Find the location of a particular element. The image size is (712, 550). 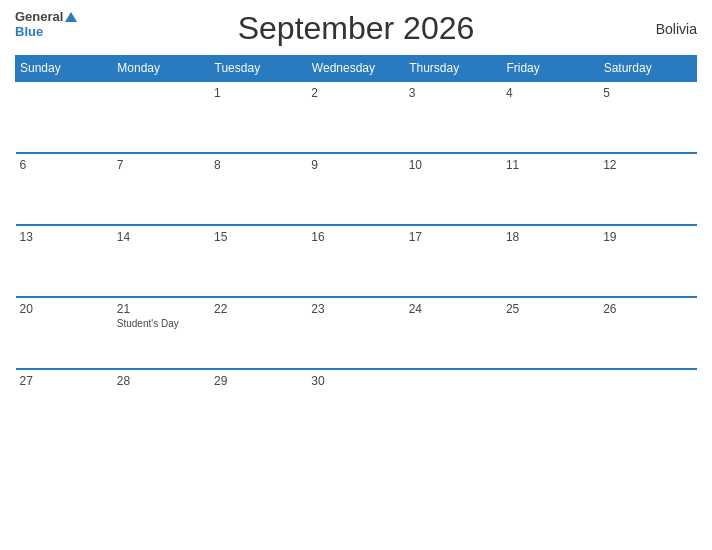

calendar-week-row: 6789101112 is located at coordinates (356, 189).